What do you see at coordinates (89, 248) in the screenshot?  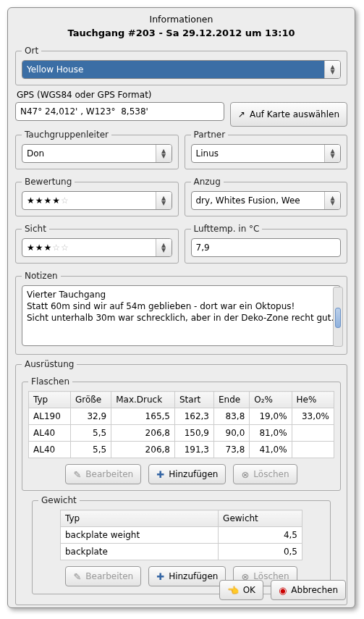 I see `visibility-stars: ★★★☆☆` at bounding box center [89, 248].